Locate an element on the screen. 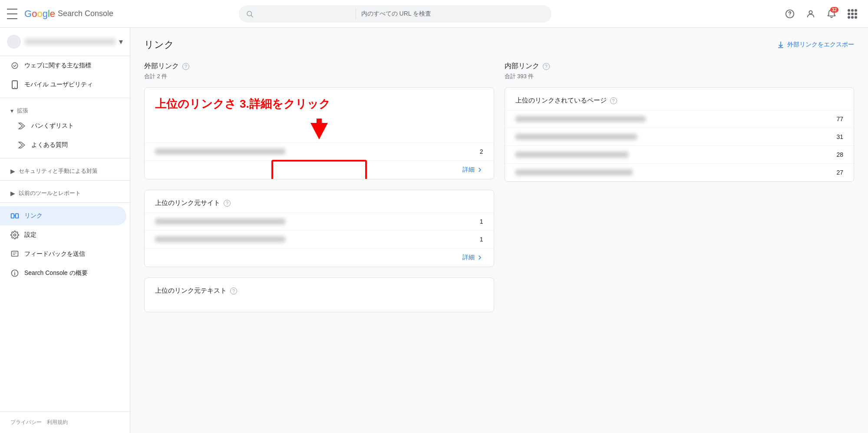  sidebar-item-web-vitals: ウェブに関する主な指標 is located at coordinates (63, 66).